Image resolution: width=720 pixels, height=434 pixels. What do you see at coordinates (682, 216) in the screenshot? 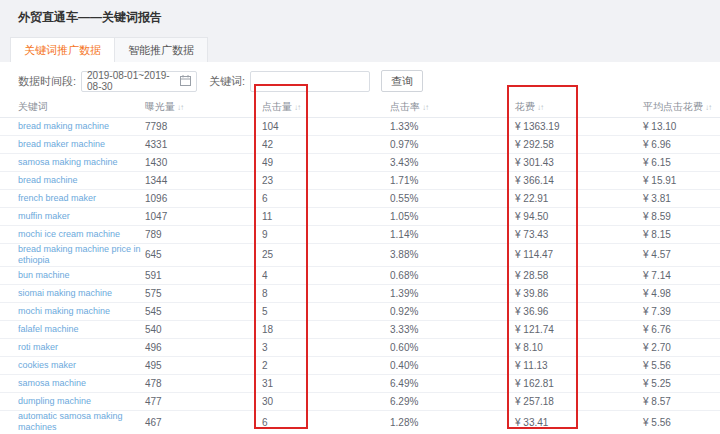
I see `avg-cost-cell: ¥ 8.59` at bounding box center [682, 216].